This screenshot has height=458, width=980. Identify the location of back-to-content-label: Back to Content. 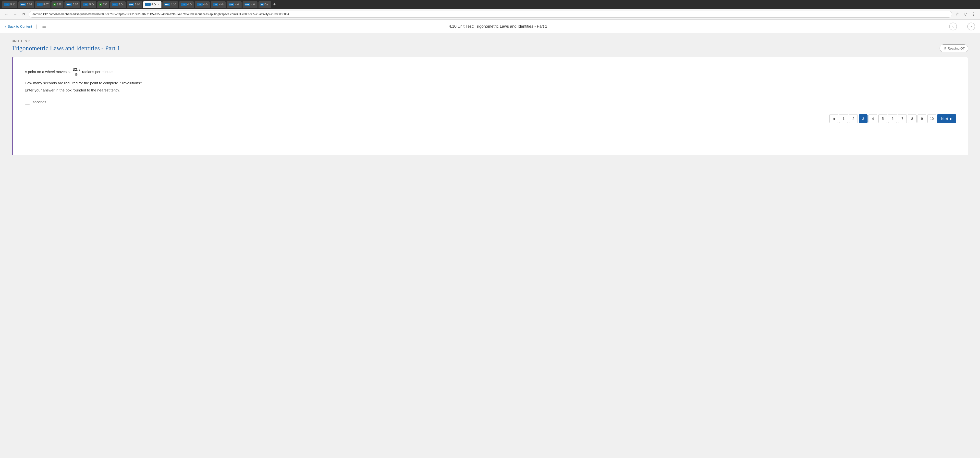
(20, 27).